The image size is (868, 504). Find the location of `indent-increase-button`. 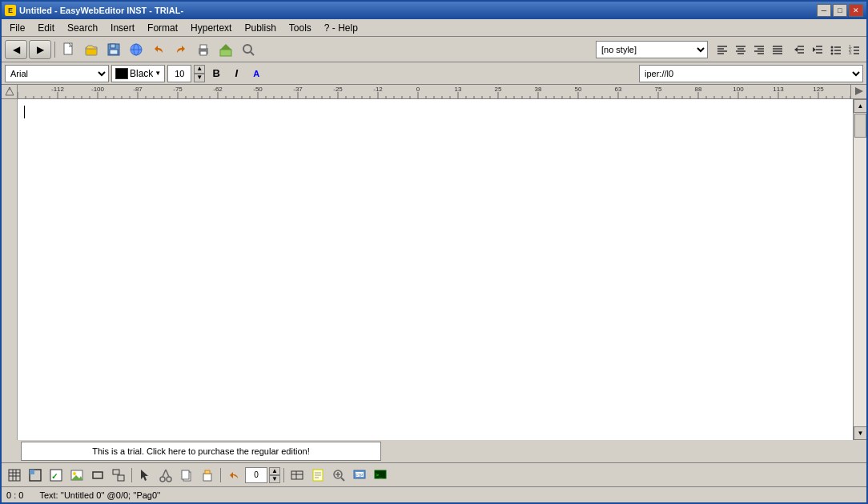

indent-increase-button is located at coordinates (818, 50).